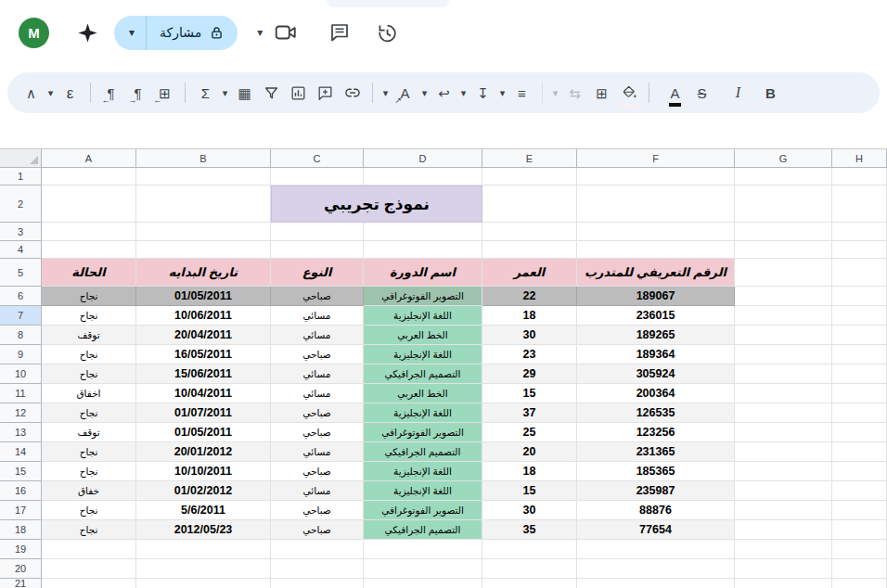  I want to click on cell-E11: 15, so click(530, 393).